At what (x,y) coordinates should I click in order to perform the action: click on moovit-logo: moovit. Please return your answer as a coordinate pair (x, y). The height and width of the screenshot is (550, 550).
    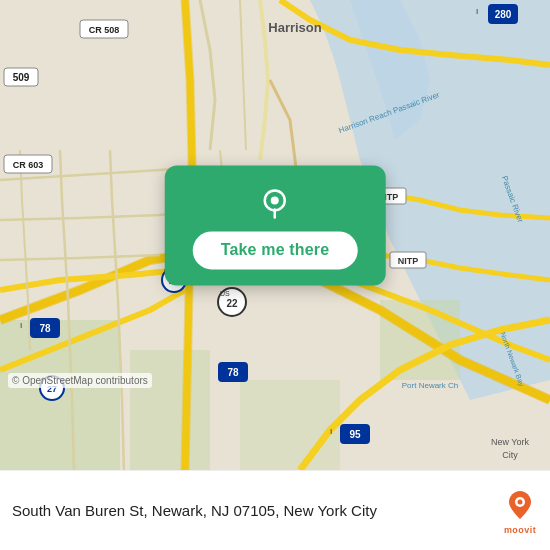
    Looking at the image, I should click on (520, 511).